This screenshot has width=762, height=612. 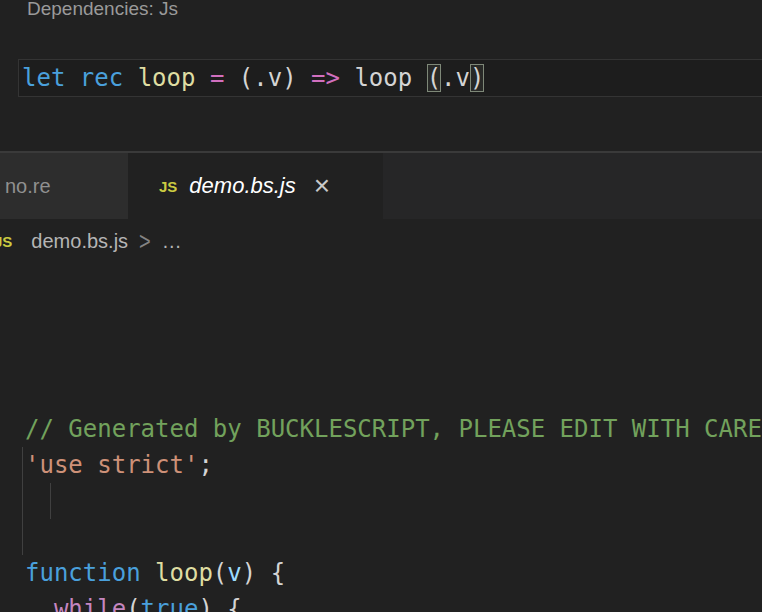 What do you see at coordinates (390, 78) in the screenshot?
I see `hover-code-box: let rec loop = (.v) => loop (.v)` at bounding box center [390, 78].